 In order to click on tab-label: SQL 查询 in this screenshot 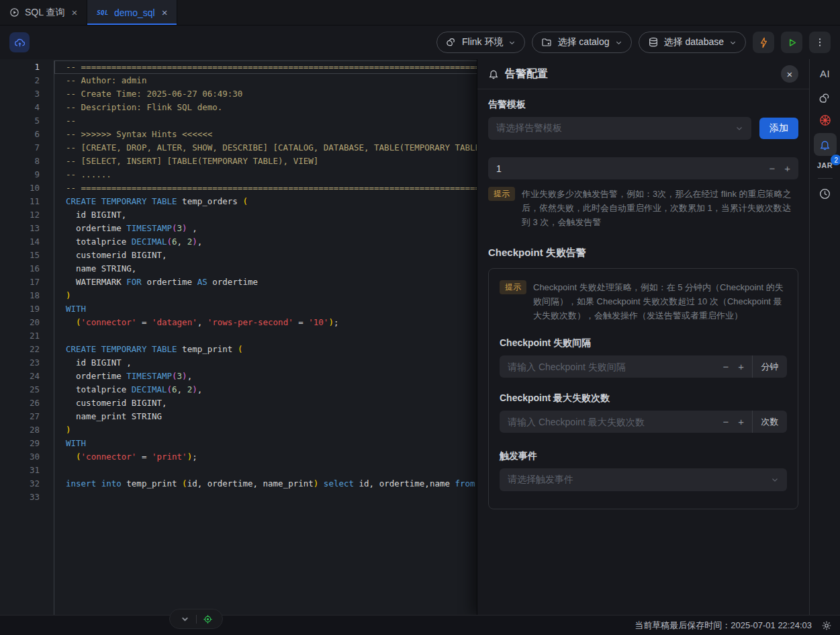, I will do `click(44, 13)`.